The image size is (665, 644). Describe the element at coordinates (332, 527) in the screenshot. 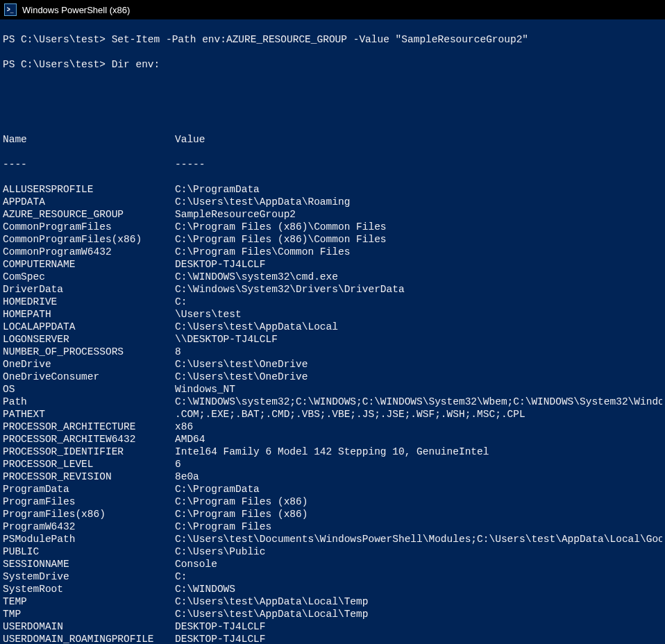

I see `env-row: ProgramW6432C:\Program Files` at that location.